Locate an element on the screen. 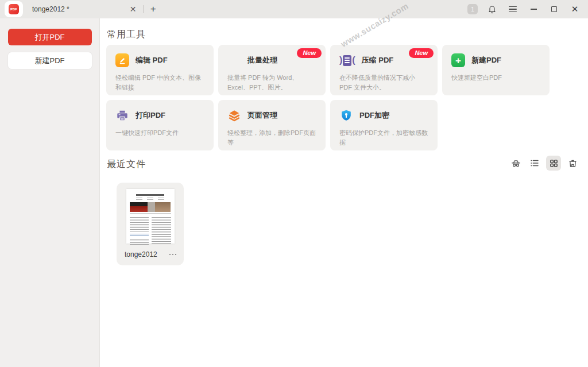 Image resolution: width=588 pixels, height=367 pixels. tool-card-compress-pdf: New )( 压缩 PDF 在不降低质量的情况下减小 PDF 文件大小。 is located at coordinates (384, 70).